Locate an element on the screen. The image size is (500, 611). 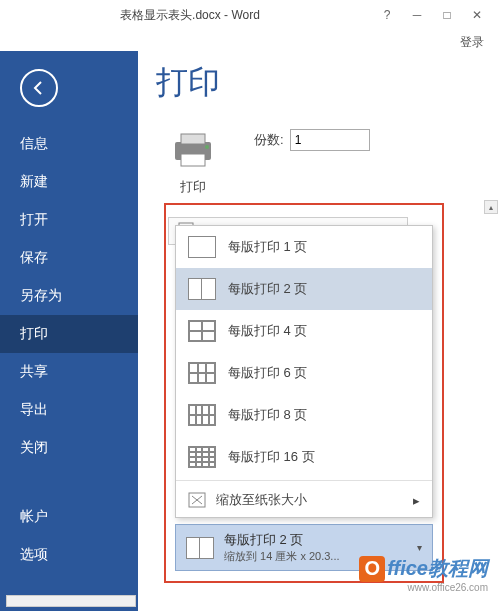
menu-label: 每版打印 16 页 is located at coordinates (272, 457).